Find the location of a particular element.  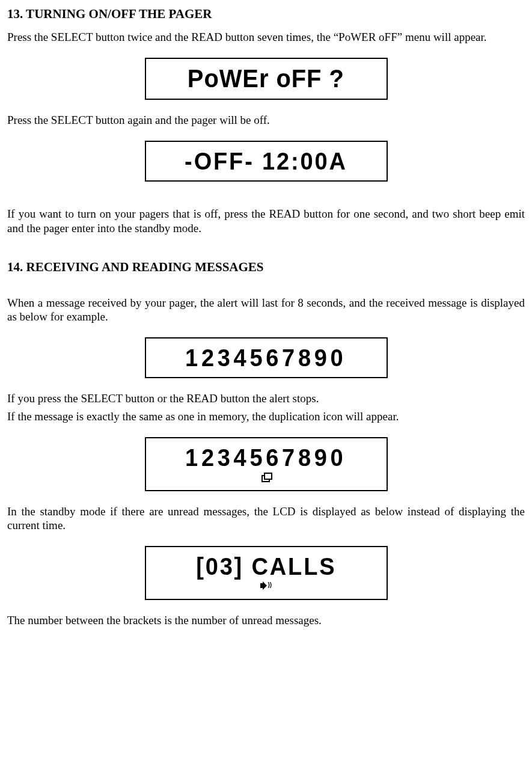

section-13-para-2: Press the SELECT button again and the pa… is located at coordinates (266, 120).